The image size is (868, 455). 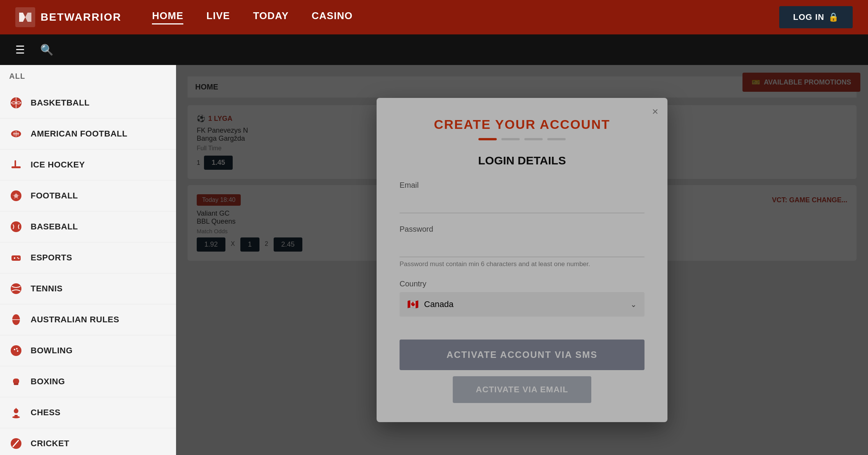 I want to click on sidebar-item-american-football: AMERICAN FOOTBALL, so click(x=88, y=134).